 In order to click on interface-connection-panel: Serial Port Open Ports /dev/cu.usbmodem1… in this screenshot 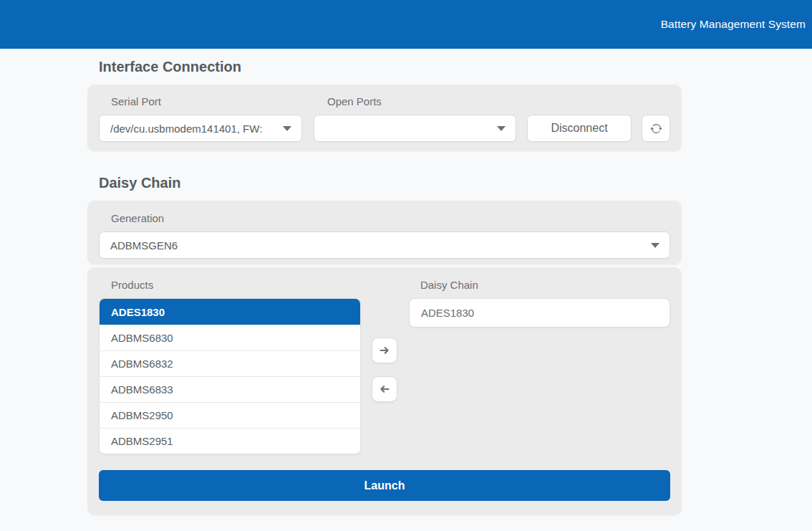, I will do `click(385, 118)`.